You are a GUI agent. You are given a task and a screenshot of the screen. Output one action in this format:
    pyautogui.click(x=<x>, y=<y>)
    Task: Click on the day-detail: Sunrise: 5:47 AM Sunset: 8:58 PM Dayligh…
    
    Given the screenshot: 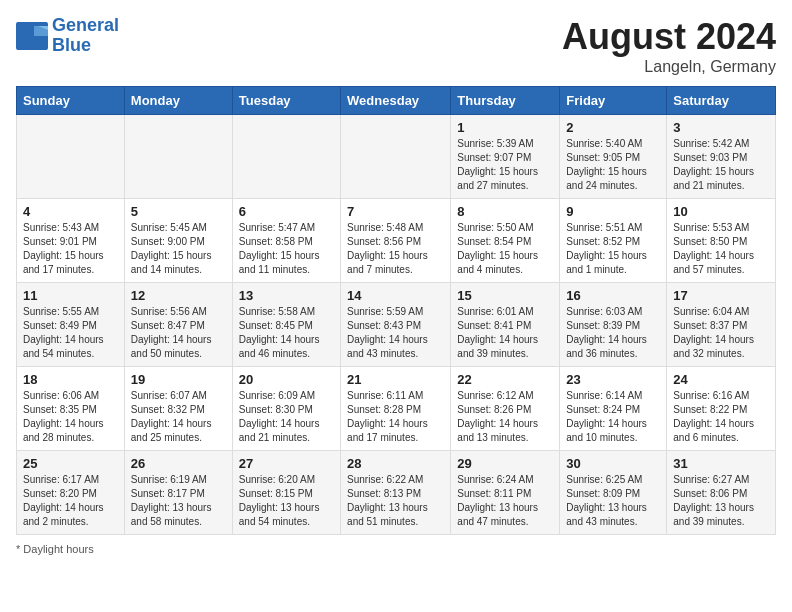 What is the action you would take?
    pyautogui.click(x=286, y=249)
    